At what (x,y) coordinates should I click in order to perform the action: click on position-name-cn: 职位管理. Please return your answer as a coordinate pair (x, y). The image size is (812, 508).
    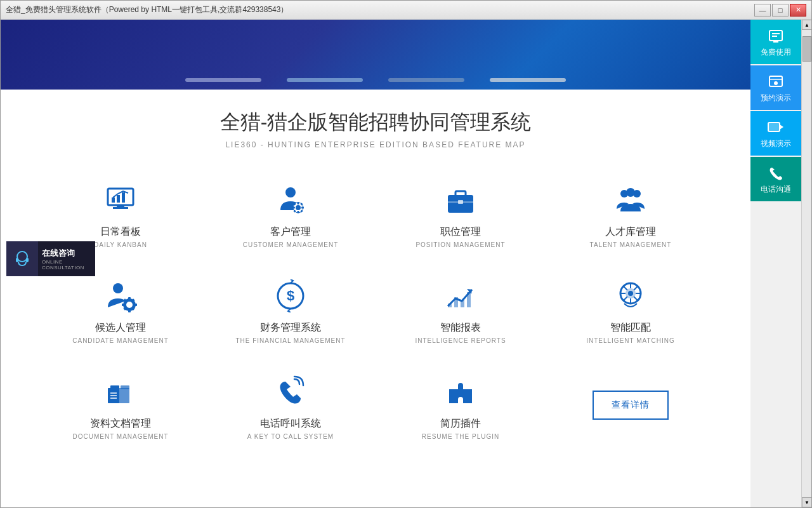
    Looking at the image, I should click on (461, 232).